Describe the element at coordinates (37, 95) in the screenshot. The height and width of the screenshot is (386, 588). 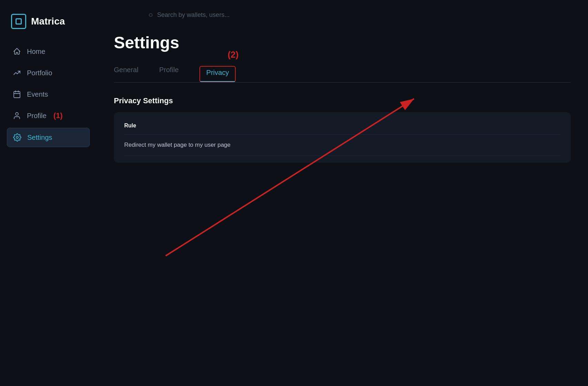
I see `events-label: Events` at that location.